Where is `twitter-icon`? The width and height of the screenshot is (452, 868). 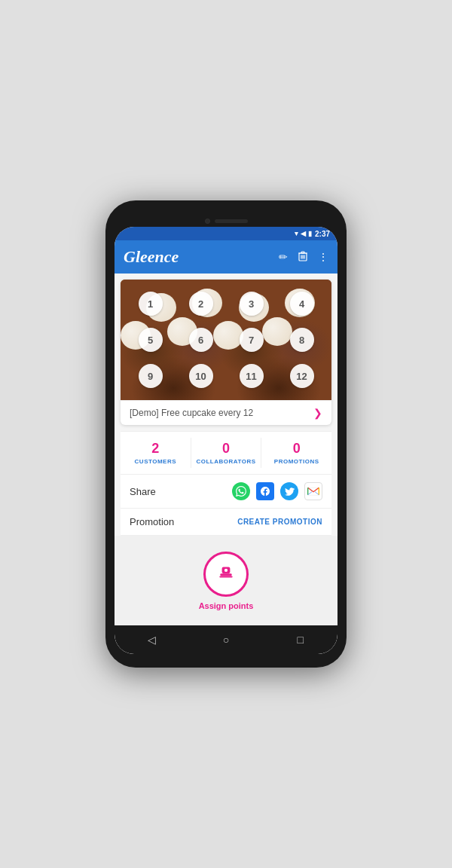
twitter-icon is located at coordinates (289, 491).